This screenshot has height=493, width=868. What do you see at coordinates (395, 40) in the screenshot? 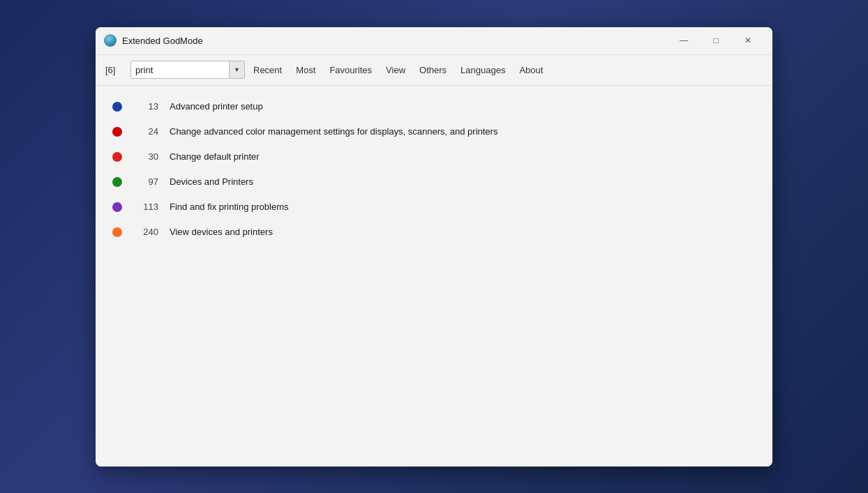
I see `window-title: Extended GodMode` at bounding box center [395, 40].